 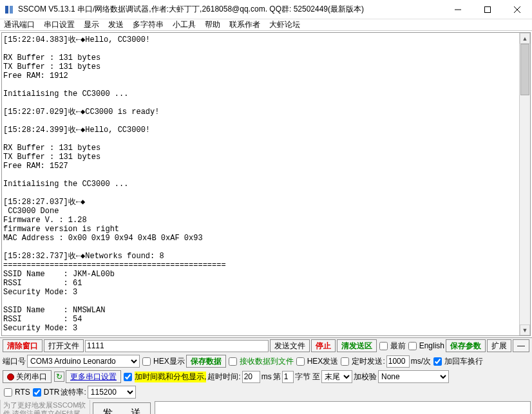 I want to click on close-port-button: 关闭串口, so click(x=27, y=377).